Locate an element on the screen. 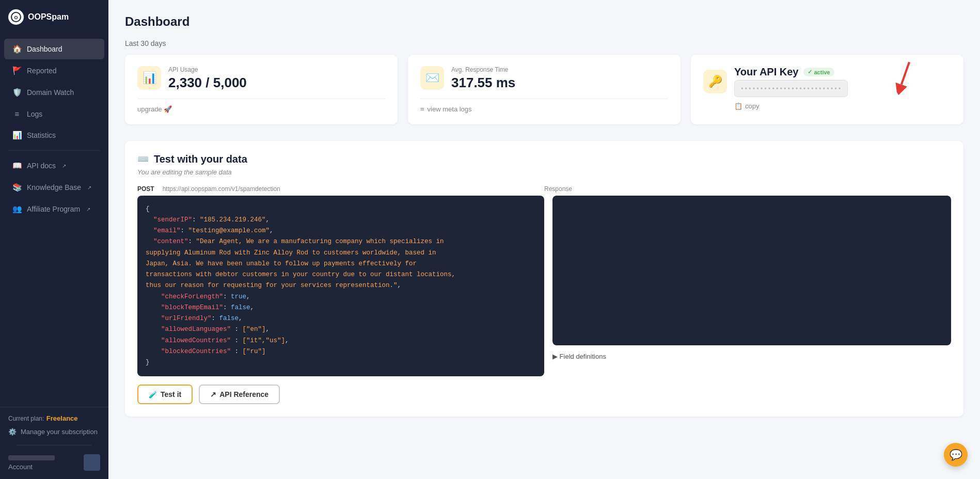  sidebar-item-statistics: 📊 Statistics is located at coordinates (54, 135).